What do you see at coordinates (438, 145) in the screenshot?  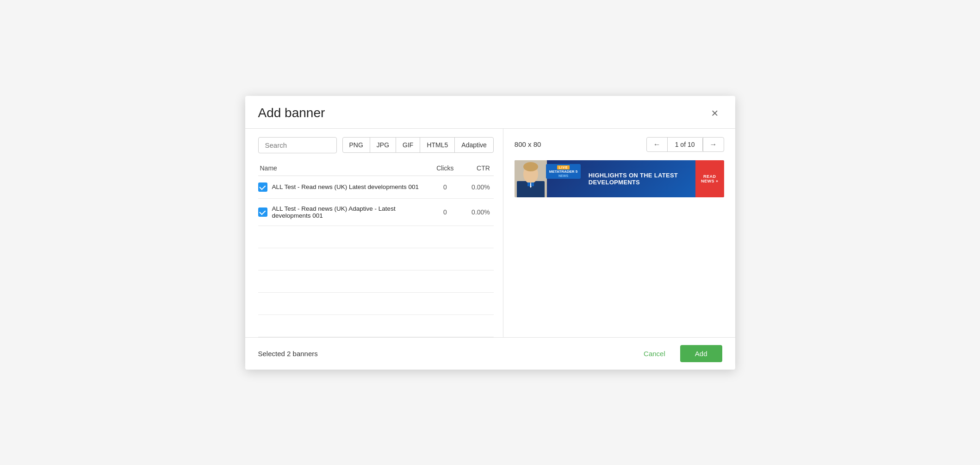 I see `filter-html5-button: HTML5` at bounding box center [438, 145].